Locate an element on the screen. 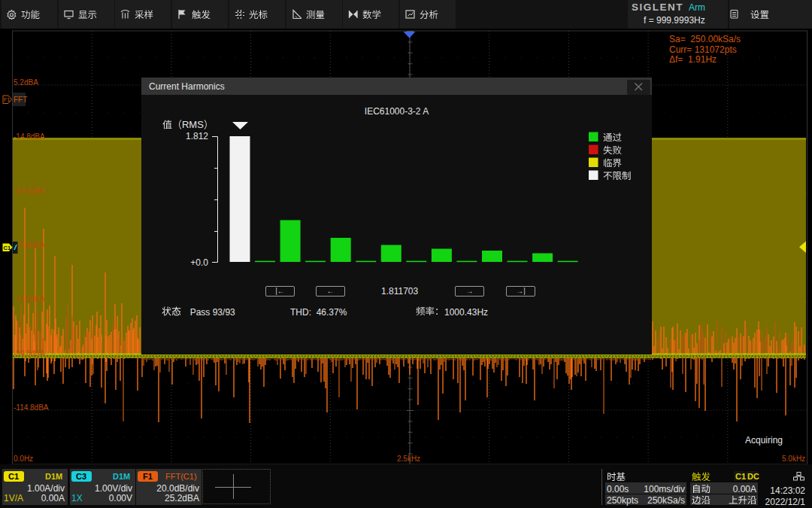 The height and width of the screenshot is (508, 812). svg-text: S is located at coordinates (200, 125).